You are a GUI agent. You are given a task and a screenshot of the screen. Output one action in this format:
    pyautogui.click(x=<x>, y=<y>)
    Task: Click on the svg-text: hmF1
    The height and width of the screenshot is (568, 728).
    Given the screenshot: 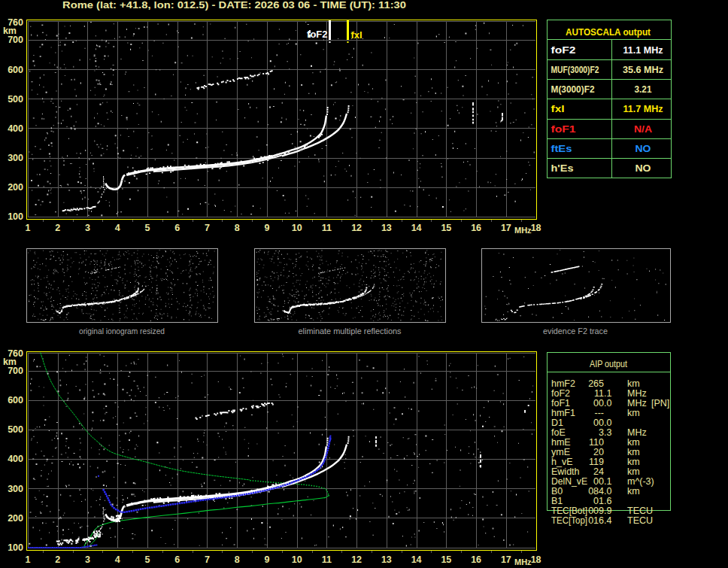 What is the action you would take?
    pyautogui.click(x=563, y=413)
    